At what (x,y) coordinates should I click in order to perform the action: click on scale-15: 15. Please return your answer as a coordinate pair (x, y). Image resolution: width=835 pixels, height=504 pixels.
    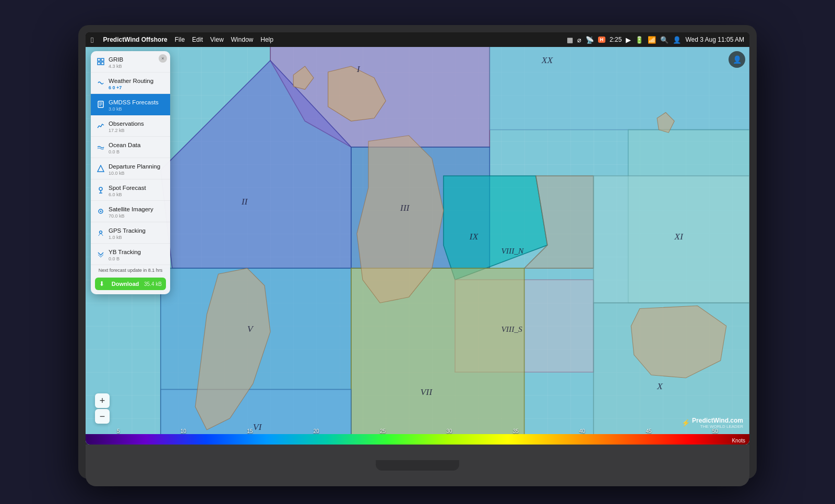
    Looking at the image, I should click on (249, 431).